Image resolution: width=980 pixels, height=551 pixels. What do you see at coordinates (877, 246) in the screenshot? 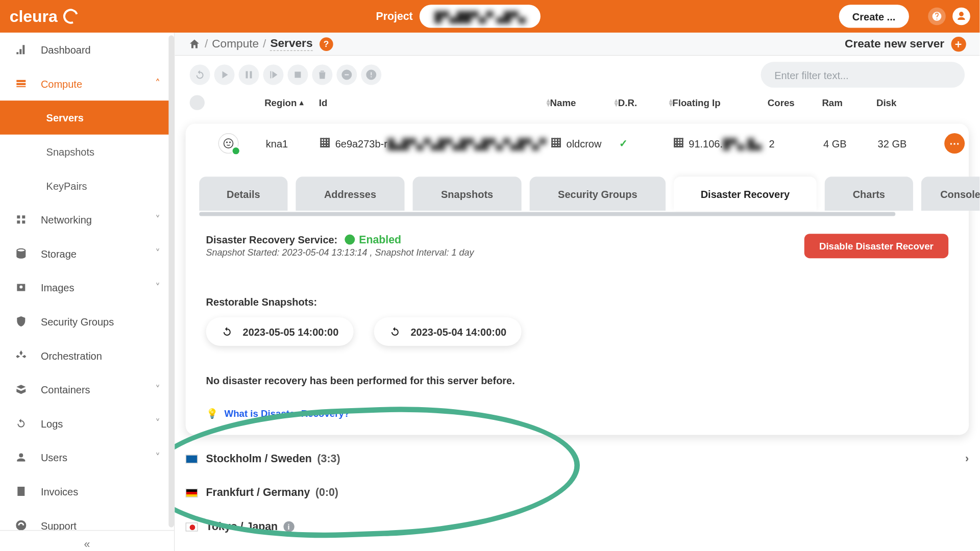
I see `disable-dr-button: Disable Disaster Recover` at bounding box center [877, 246].